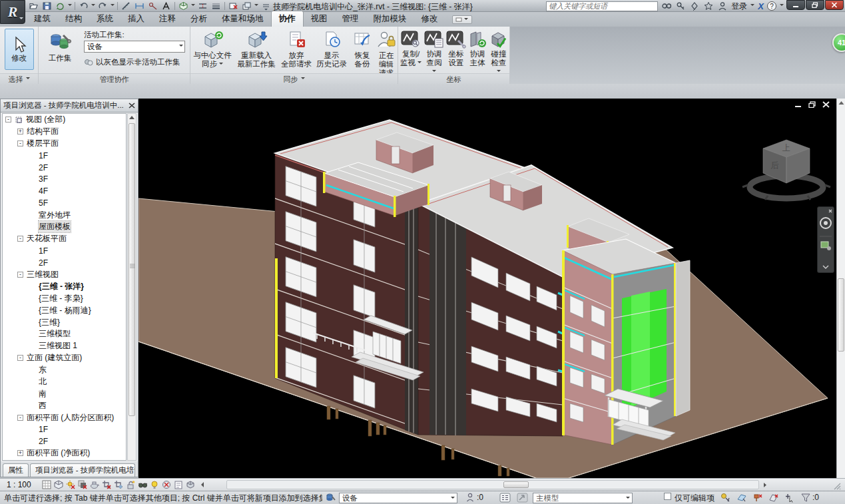  Describe the element at coordinates (362, 48) in the screenshot. I see `restore-backup-button: 恢复备份` at that location.